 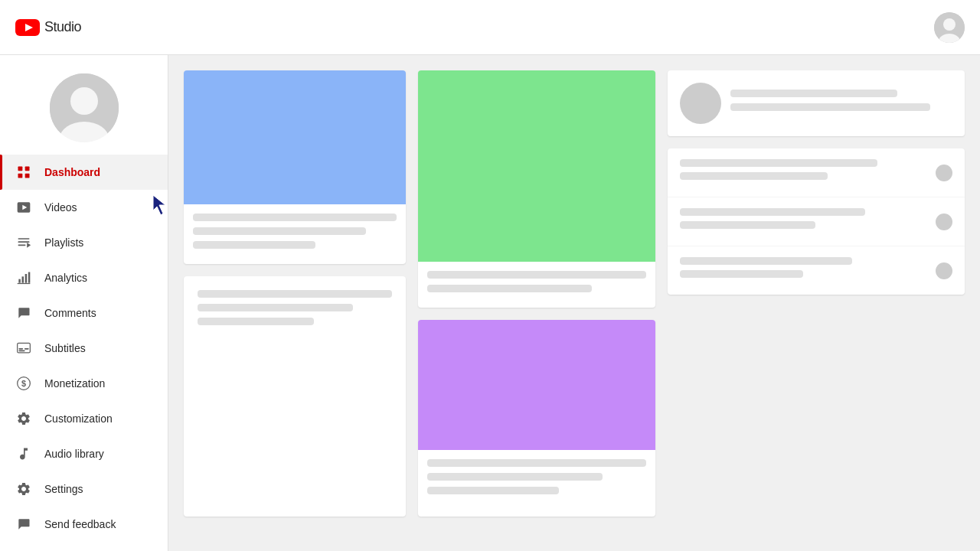 I want to click on subtitles-icon, so click(x=24, y=348).